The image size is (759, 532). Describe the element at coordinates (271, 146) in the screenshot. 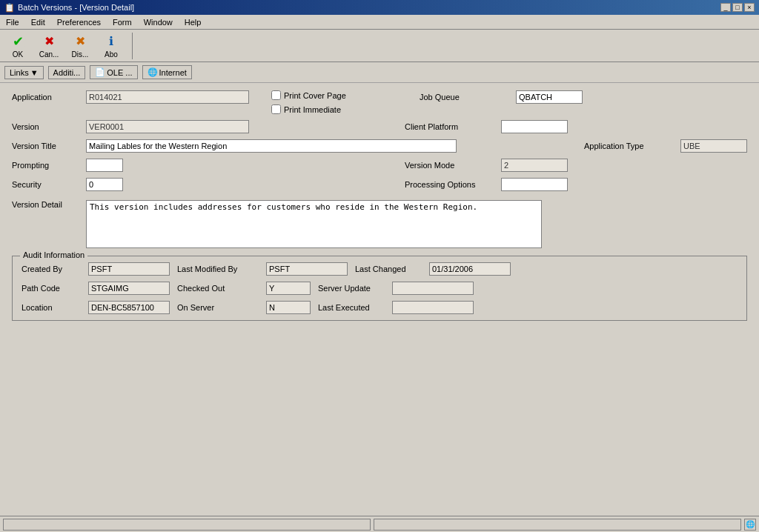

I see `version-title-input` at that location.